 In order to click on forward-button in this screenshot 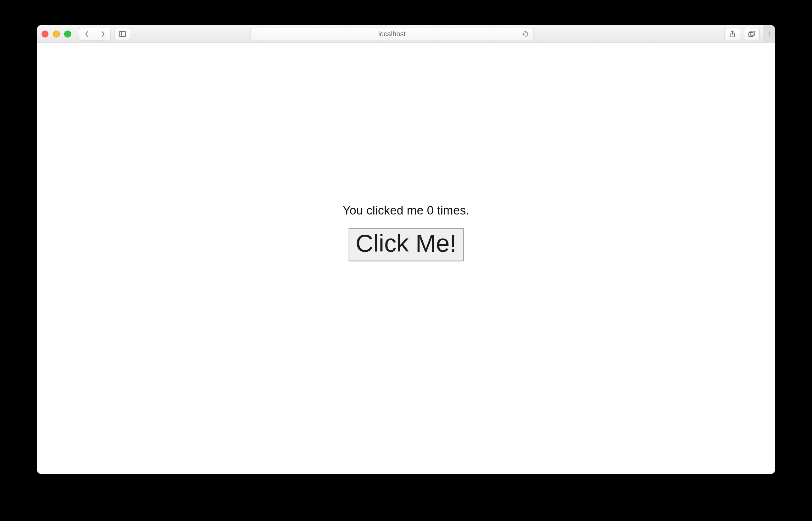, I will do `click(103, 34)`.